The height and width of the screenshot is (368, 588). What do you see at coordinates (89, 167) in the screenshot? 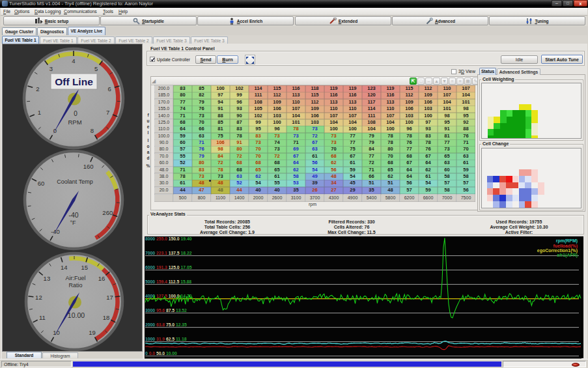
I see `svg-text: 160` at bounding box center [89, 167].